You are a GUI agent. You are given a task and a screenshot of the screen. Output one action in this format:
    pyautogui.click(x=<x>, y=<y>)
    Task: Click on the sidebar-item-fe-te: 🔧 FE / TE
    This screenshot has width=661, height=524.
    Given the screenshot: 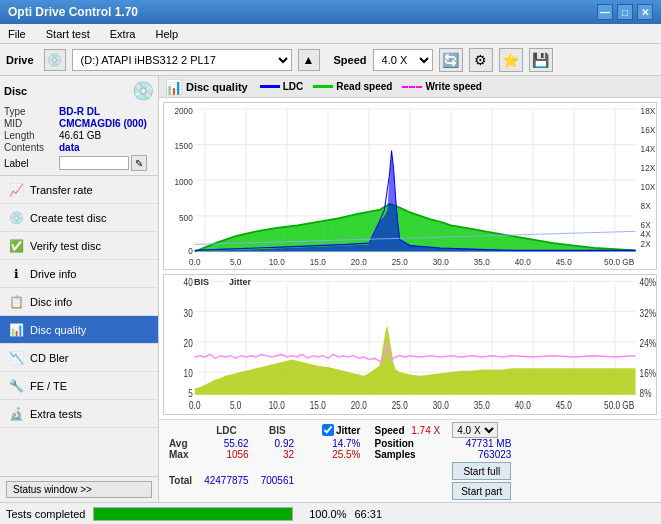 What is the action you would take?
    pyautogui.click(x=79, y=386)
    